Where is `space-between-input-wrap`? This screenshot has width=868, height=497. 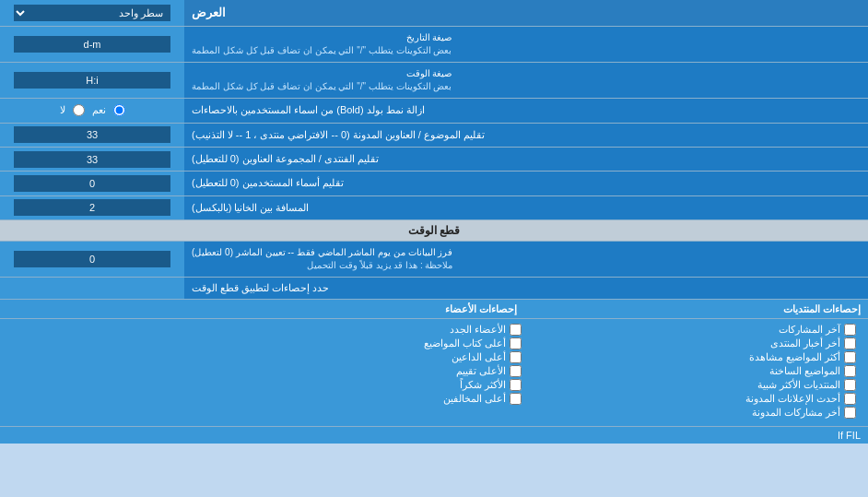
space-between-input-wrap is located at coordinates (92, 208).